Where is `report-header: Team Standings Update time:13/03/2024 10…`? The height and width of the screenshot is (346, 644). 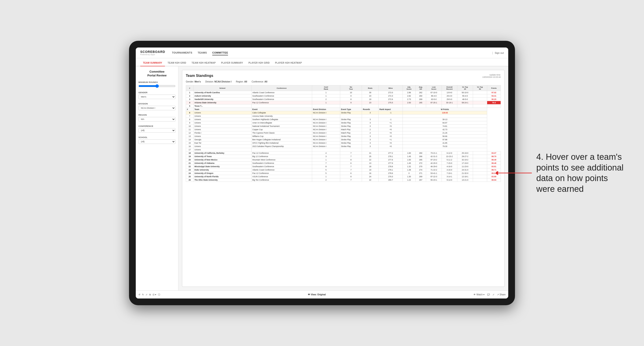
report-header: Team Standings Update time:13/03/2024 10… is located at coordinates (343, 76).